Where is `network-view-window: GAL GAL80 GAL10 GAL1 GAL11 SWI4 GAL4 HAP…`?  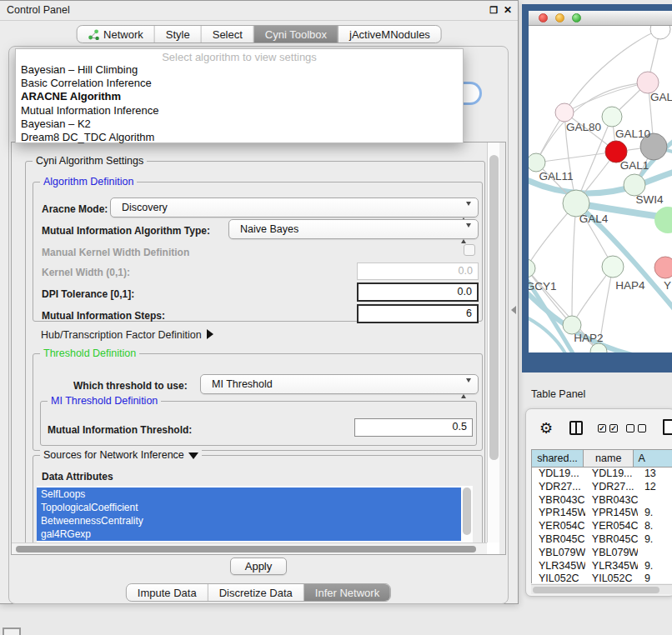 network-view-window: GAL GAL80 GAL10 GAL1 GAL11 SWI4 GAL4 HAP… is located at coordinates (597, 188).